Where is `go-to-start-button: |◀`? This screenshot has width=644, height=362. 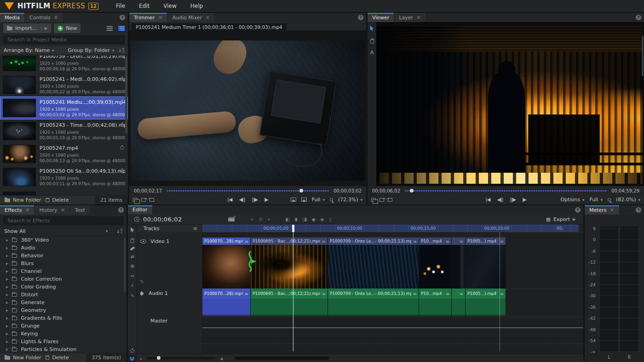
go-to-start-button: |◀ is located at coordinates (488, 199).